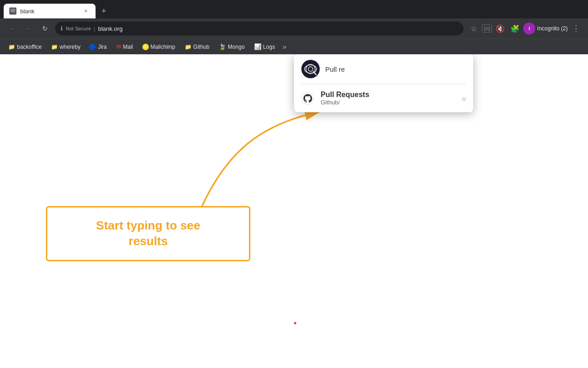  Describe the element at coordinates (148, 234) in the screenshot. I see `annotation-text: Start typing to seeresults` at that location.